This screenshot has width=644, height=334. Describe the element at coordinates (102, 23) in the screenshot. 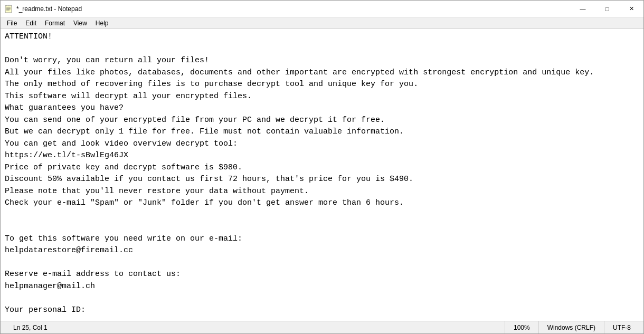

I see `menu-help: Help` at that location.